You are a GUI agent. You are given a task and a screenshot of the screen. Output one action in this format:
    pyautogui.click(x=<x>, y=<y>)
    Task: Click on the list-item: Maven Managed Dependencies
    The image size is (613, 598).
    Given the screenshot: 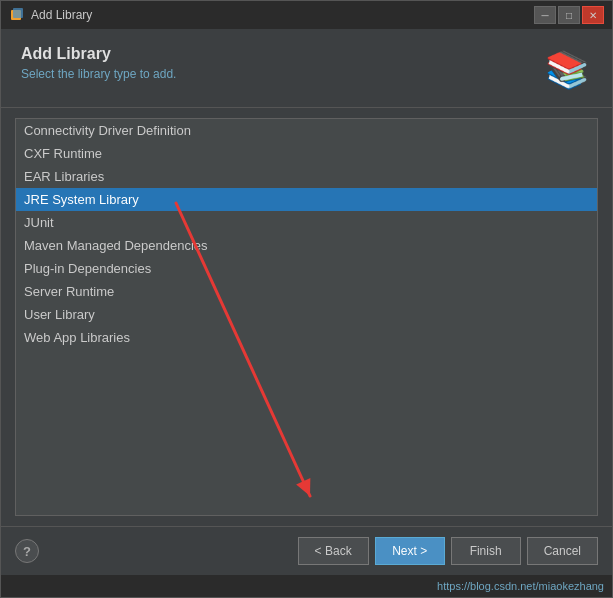 What is the action you would take?
    pyautogui.click(x=306, y=246)
    